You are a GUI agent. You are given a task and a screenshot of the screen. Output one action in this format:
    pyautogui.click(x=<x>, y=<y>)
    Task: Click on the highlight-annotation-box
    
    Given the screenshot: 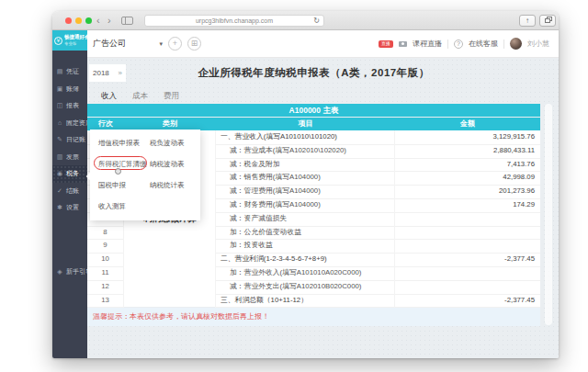 What is the action you would take?
    pyautogui.click(x=120, y=163)
    